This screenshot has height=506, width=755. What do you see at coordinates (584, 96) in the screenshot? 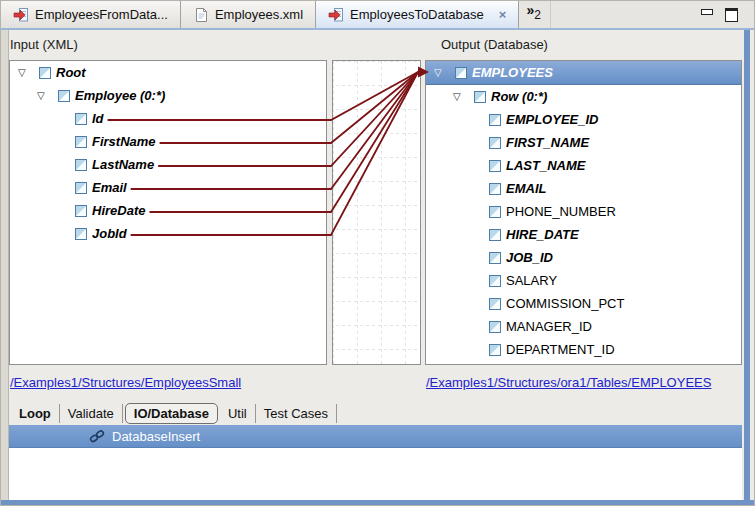
I see `tree-item-row: ▽ Row (0:*)` at bounding box center [584, 96].